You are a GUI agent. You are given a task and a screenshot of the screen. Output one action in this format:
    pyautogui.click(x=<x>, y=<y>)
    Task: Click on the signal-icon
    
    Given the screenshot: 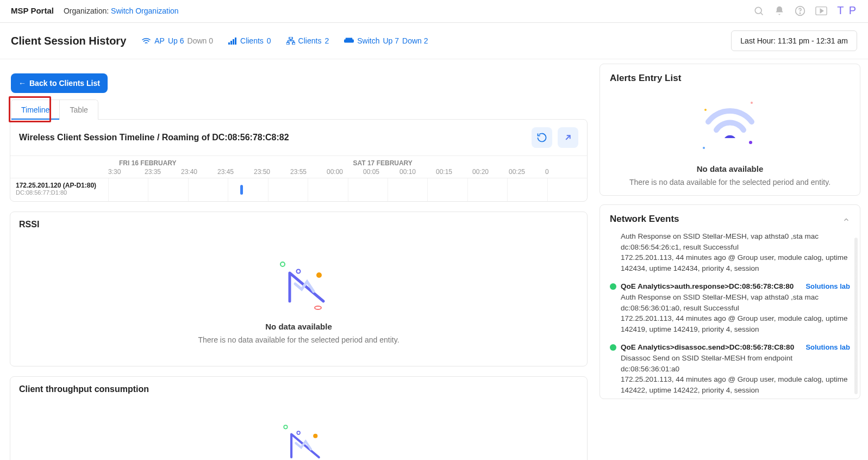 What is the action you would take?
    pyautogui.click(x=233, y=41)
    